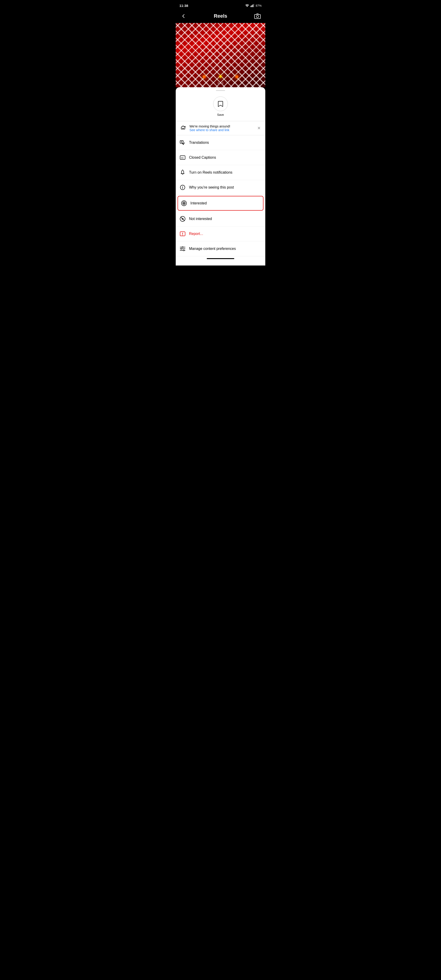  Describe the element at coordinates (211, 173) in the screenshot. I see `notifications-label: Turn on Reels notifications` at that location.